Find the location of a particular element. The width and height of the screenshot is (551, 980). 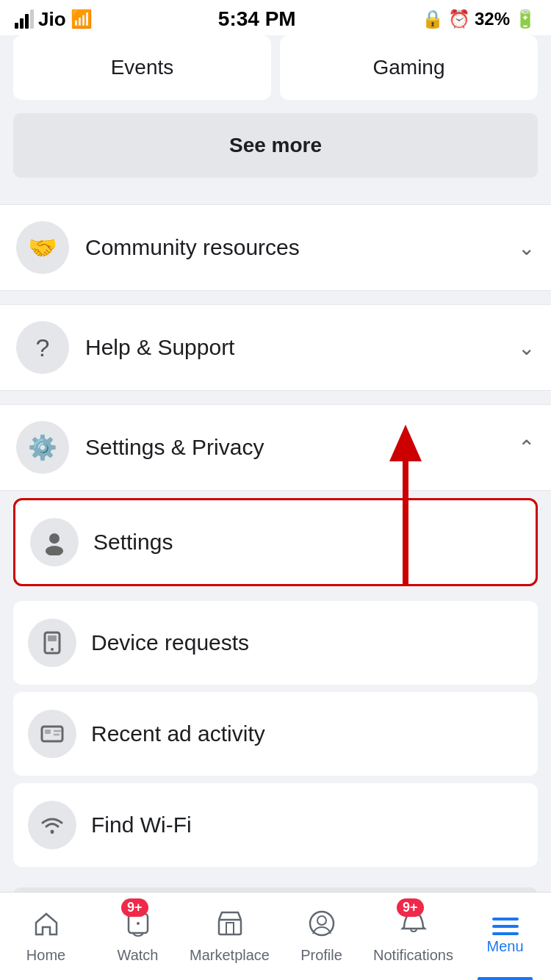

signal-icon is located at coordinates (24, 19).